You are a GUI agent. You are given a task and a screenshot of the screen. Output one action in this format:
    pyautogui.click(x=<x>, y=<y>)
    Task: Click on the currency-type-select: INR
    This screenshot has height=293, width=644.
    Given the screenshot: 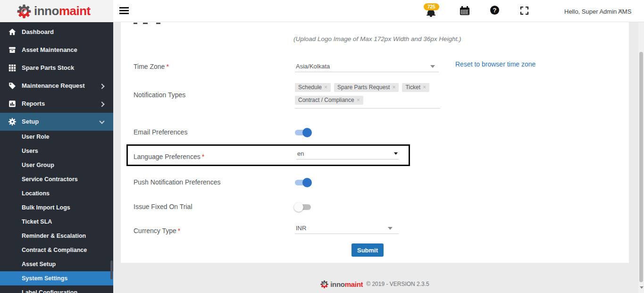 What is the action you would take?
    pyautogui.click(x=347, y=228)
    